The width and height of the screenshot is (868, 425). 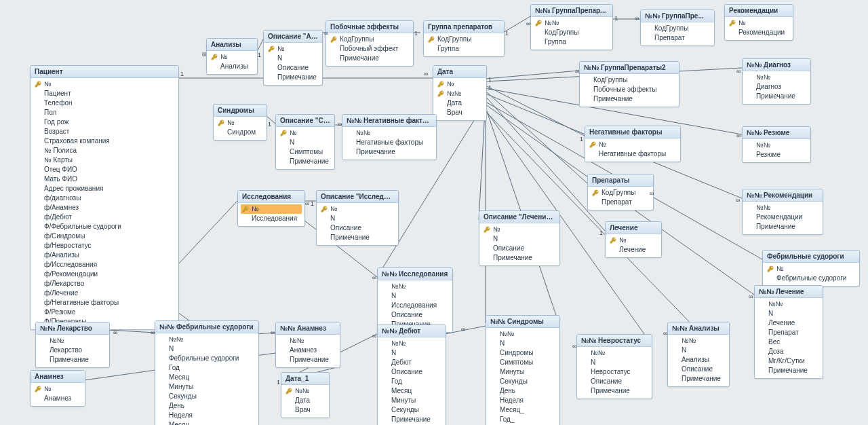 I want to click on table-field: Резюме, so click(x=776, y=155).